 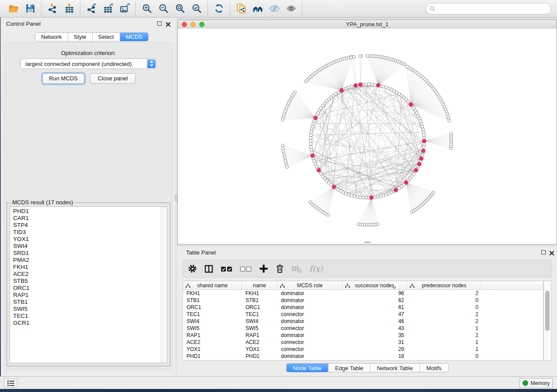 What do you see at coordinates (368, 242) in the screenshot?
I see `network-hscrollbar` at bounding box center [368, 242].